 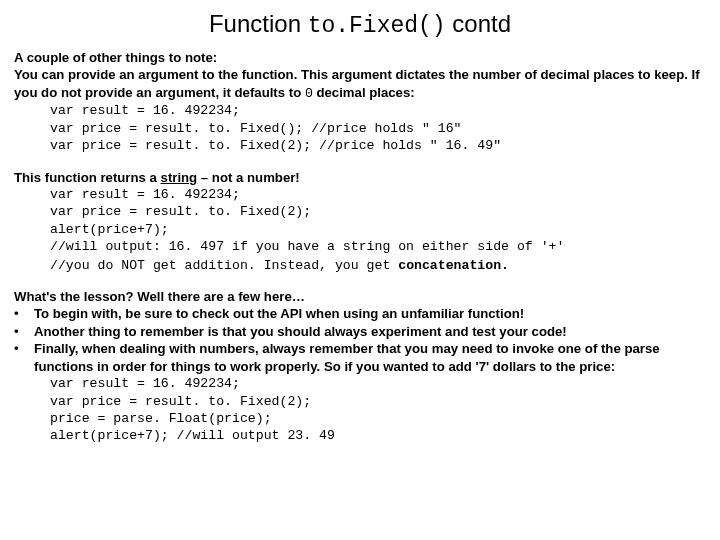 What do you see at coordinates (309, 94) in the screenshot?
I see `s1-text-zero: 0` at bounding box center [309, 94].